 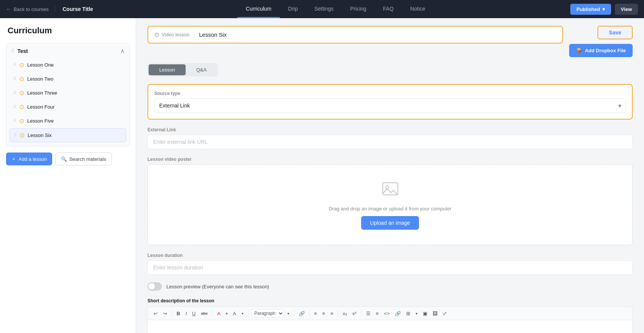 I want to click on tab-qna: Q&A, so click(x=201, y=70).